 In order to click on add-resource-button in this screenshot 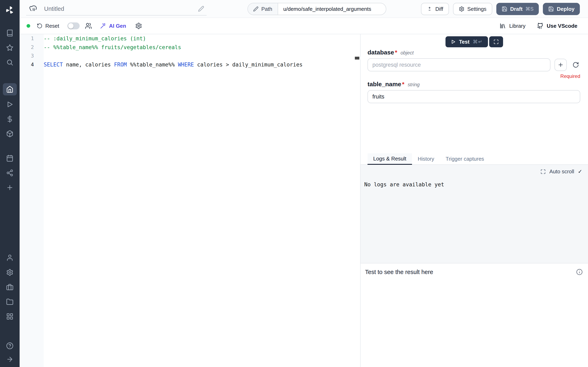, I will do `click(561, 65)`.